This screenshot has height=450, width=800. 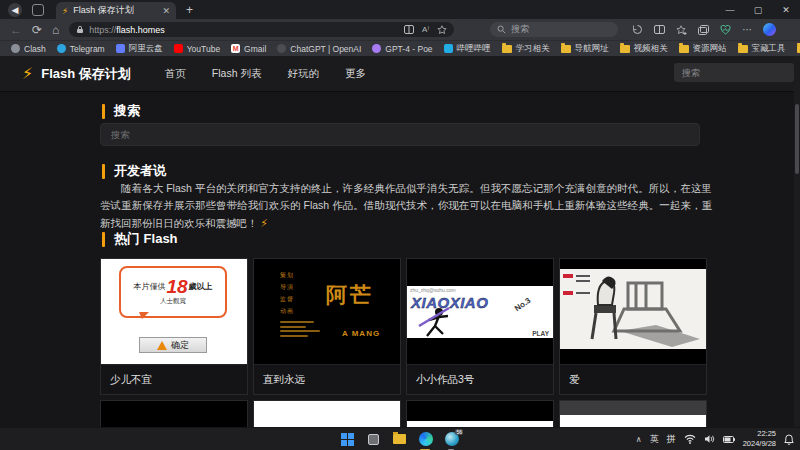 What do you see at coordinates (786, 10) in the screenshot?
I see `close-button: ✕` at bounding box center [786, 10].